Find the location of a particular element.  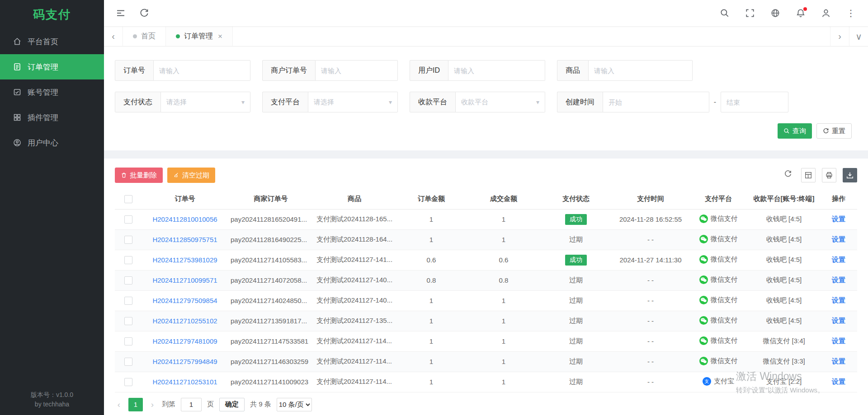

select-all-checkbox is located at coordinates (128, 199).